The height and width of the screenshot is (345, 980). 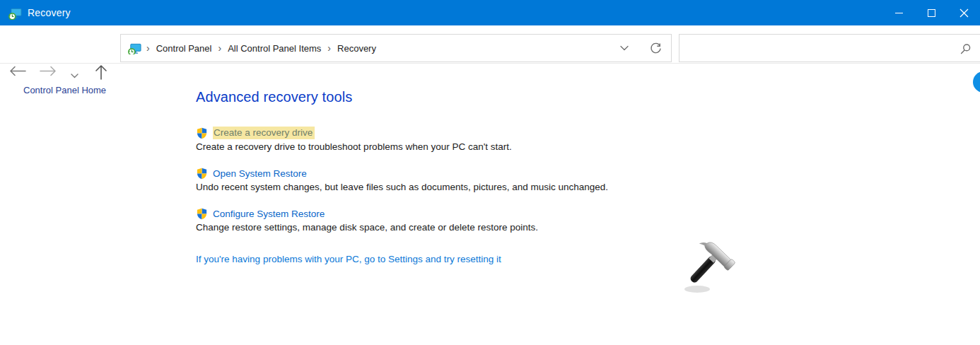 I want to click on address-dropdown-button, so click(x=624, y=48).